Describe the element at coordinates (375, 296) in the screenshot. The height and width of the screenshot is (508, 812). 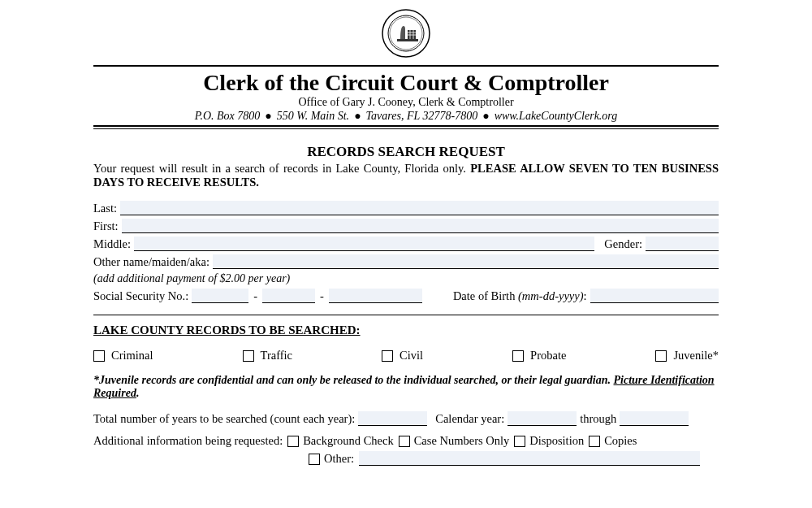
I see `ssn-3-input` at that location.